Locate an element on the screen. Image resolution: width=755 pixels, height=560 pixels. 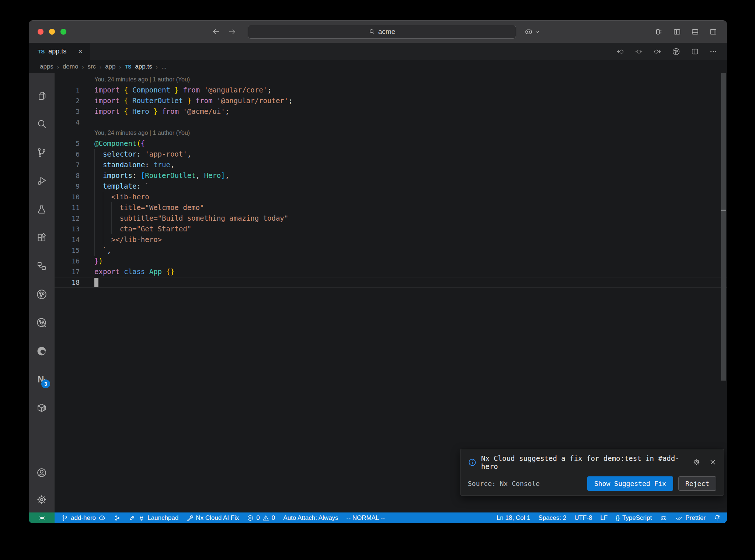
command-center-search: acme is located at coordinates (382, 32).